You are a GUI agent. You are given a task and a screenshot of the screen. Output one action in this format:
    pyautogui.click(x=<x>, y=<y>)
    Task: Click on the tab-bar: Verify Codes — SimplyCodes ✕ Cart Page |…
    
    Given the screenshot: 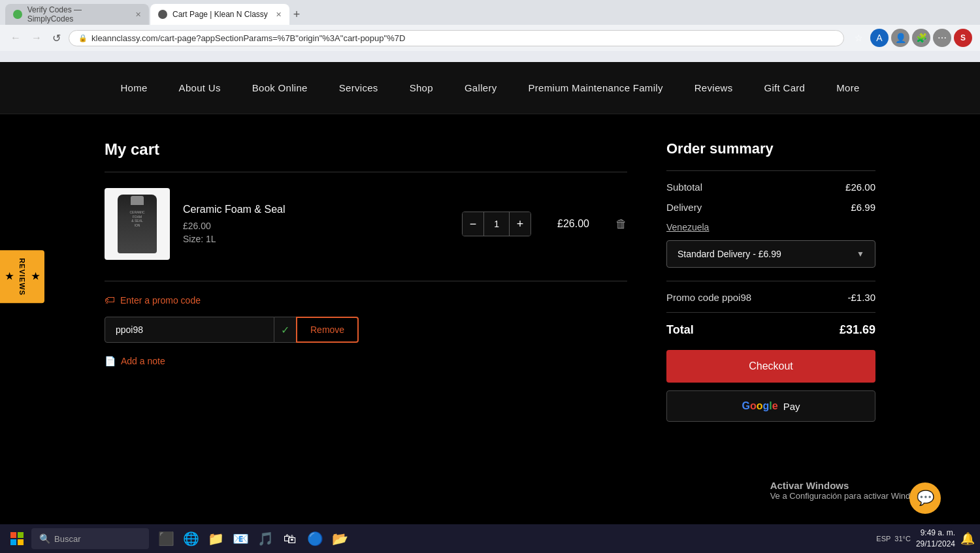 What is the action you would take?
    pyautogui.click(x=490, y=12)
    